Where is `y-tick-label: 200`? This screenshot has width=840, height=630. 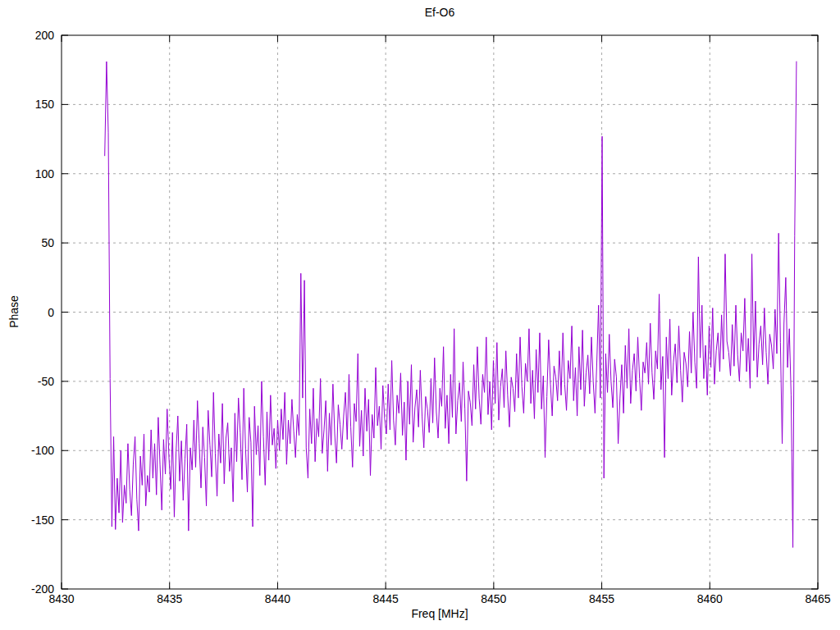
y-tick-label: 200 is located at coordinates (30, 35).